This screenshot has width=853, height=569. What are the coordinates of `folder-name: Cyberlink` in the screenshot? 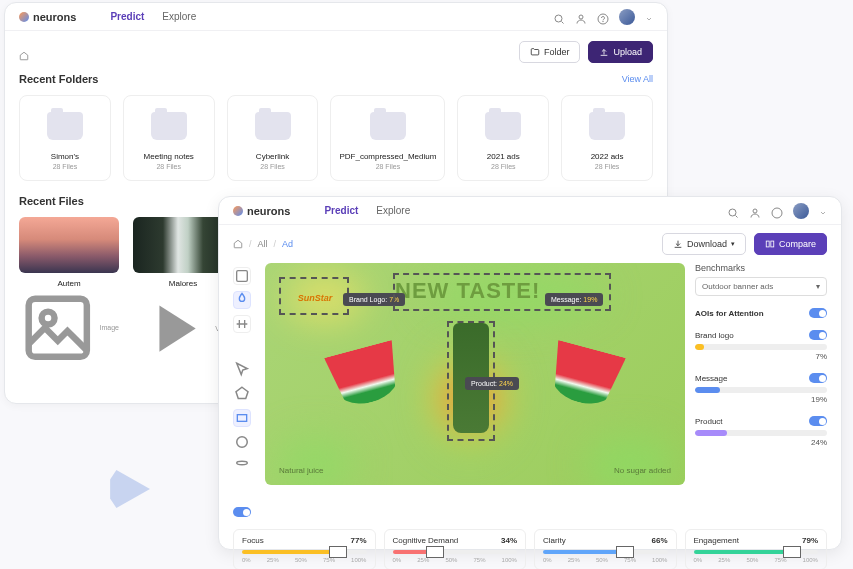 It's located at (273, 156).